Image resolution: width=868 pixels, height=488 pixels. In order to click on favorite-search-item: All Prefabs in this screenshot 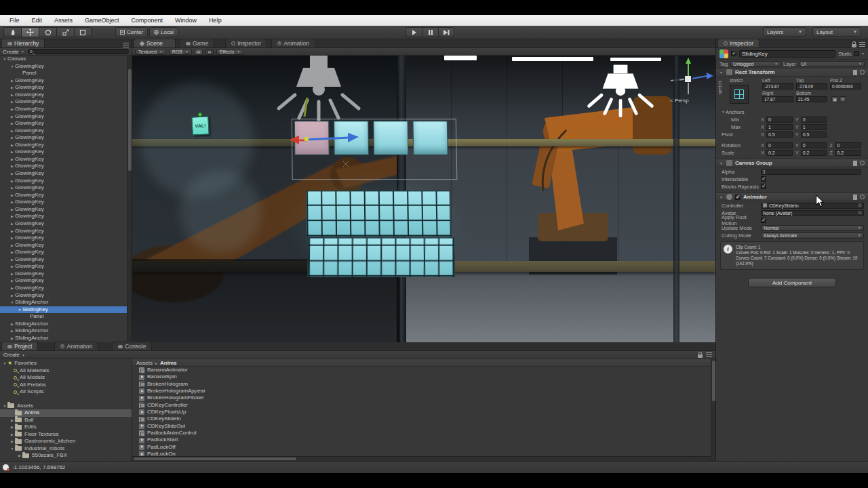, I will do `click(66, 385)`.